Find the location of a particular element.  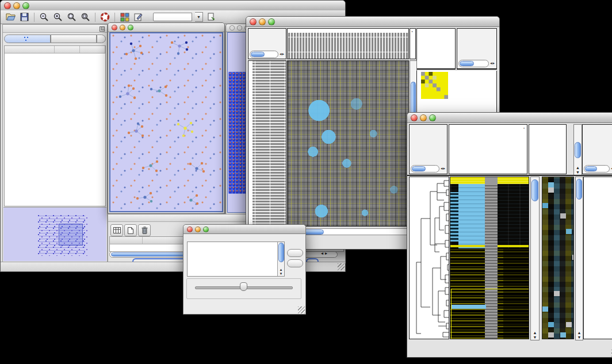

col-nodes is located at coordinates (68, 49).